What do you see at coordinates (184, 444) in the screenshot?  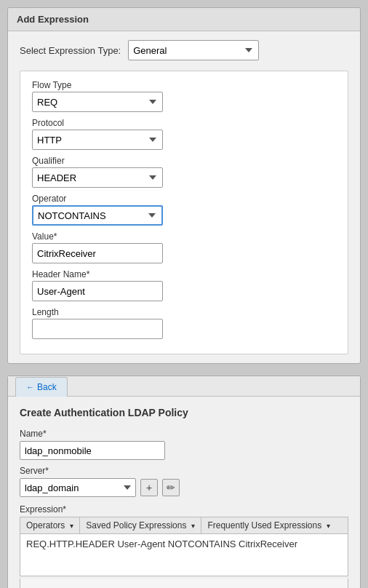 I see `name-group: Name*` at bounding box center [184, 444].